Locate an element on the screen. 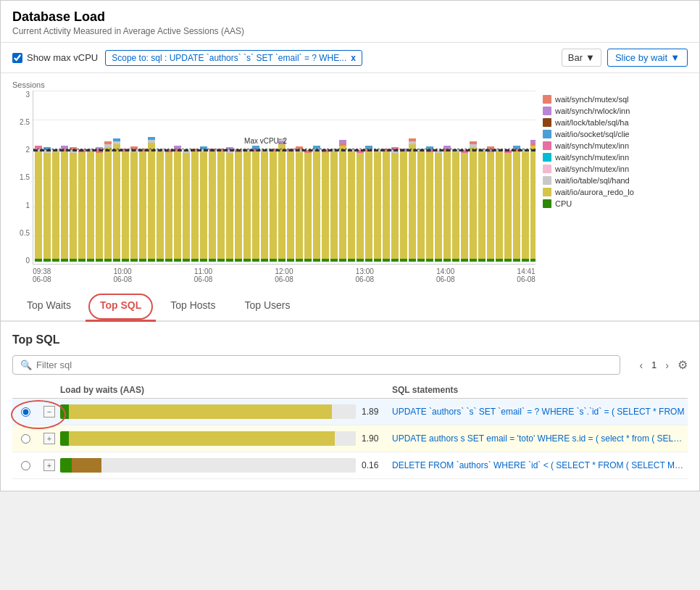  next-page-button: › is located at coordinates (667, 365).